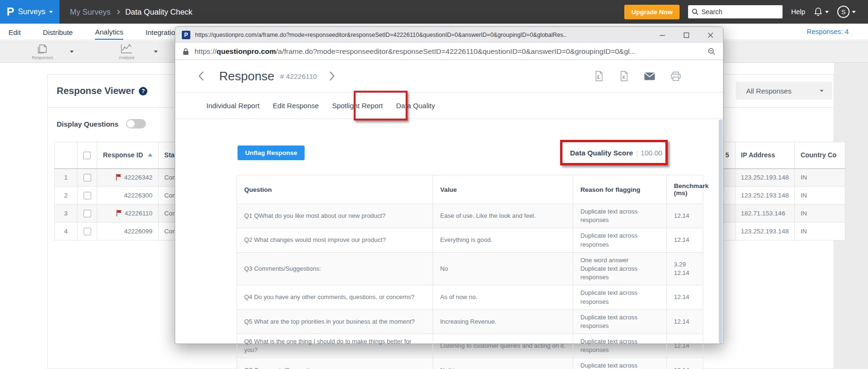  What do you see at coordinates (783, 232) in the screenshot?
I see `table-row: 123.252.193.148 IN` at bounding box center [783, 232].